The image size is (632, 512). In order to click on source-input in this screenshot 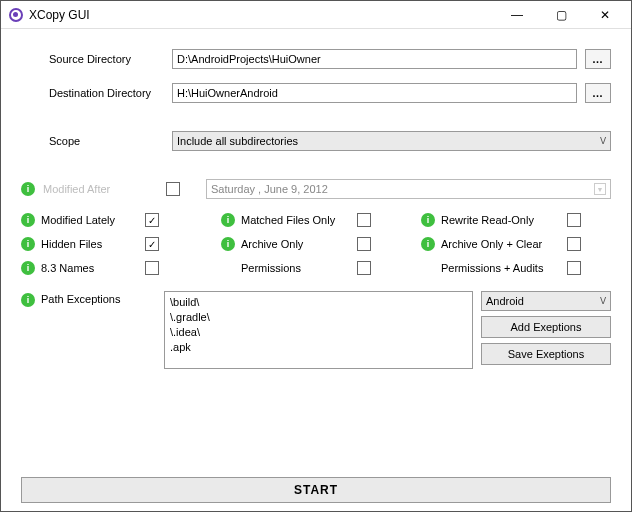, I will do `click(374, 59)`.